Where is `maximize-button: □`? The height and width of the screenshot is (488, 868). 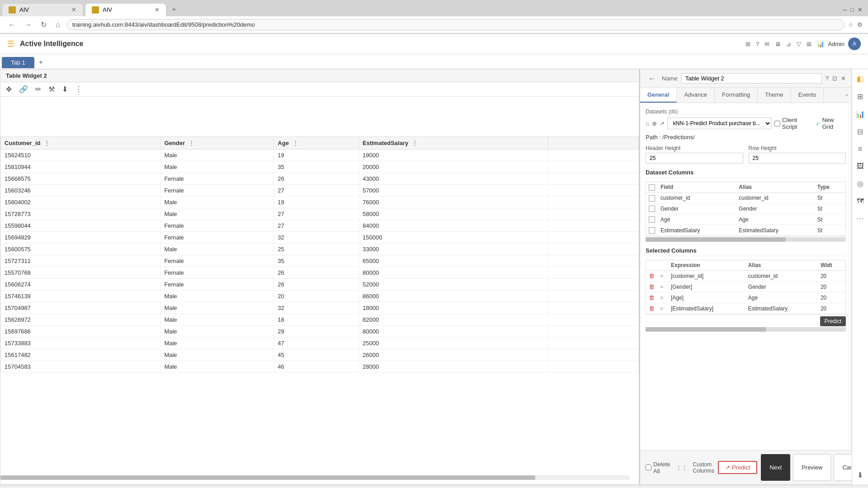
maximize-button: □ is located at coordinates (852, 10).